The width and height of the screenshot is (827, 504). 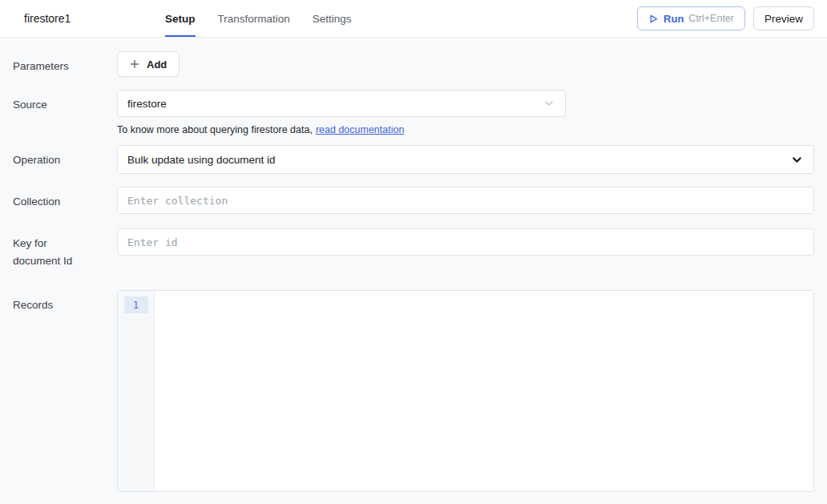 What do you see at coordinates (258, 18) in the screenshot?
I see `editor-tabs: Setup Transformation Settings` at bounding box center [258, 18].